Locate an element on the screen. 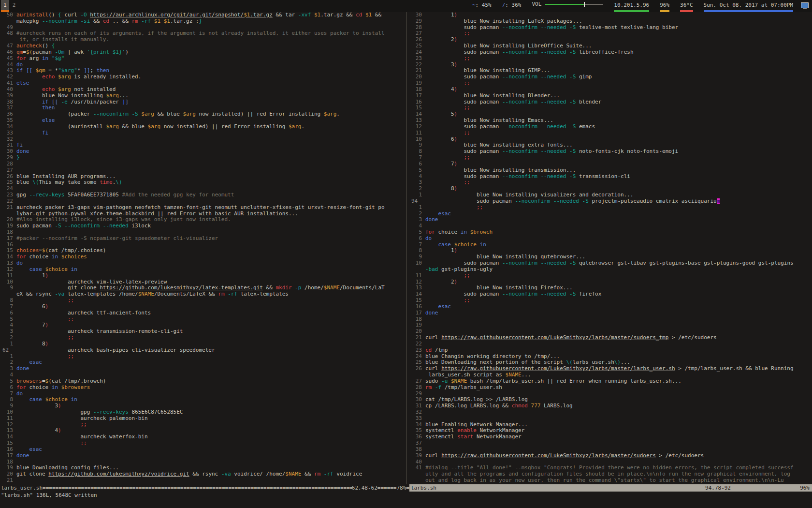 The width and height of the screenshot is (812, 508). code-row: 41#dialog --title "All done!" --msgbox "… is located at coordinates (612, 468).